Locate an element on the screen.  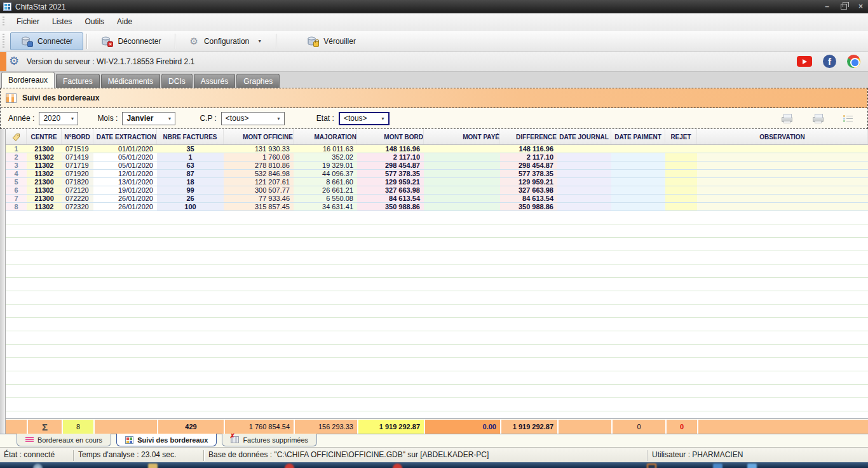
database-lock-icon is located at coordinates (313, 41).